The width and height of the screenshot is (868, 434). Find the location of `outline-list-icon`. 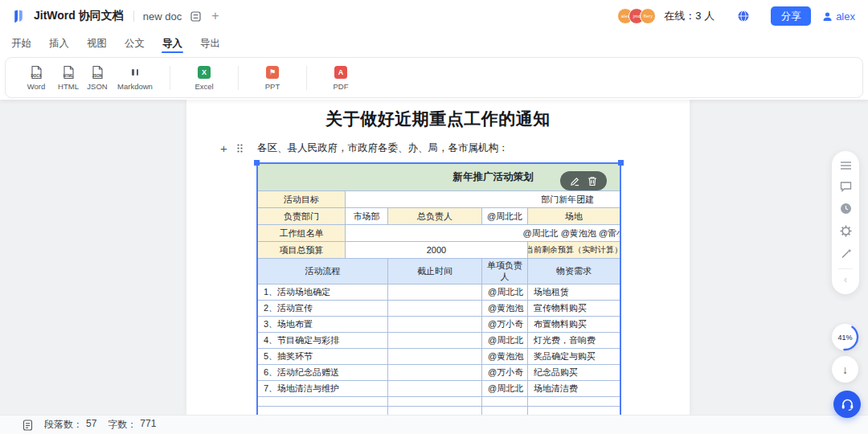

outline-list-icon is located at coordinates (845, 166).